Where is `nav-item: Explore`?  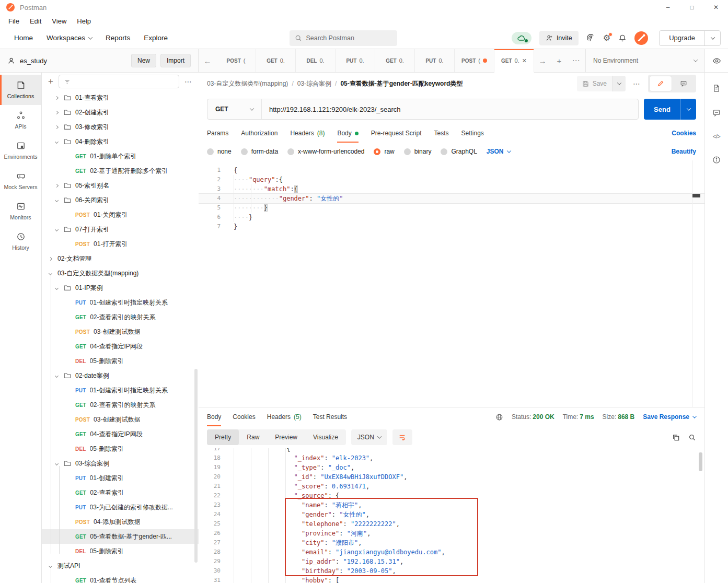
nav-item: Explore is located at coordinates (156, 38).